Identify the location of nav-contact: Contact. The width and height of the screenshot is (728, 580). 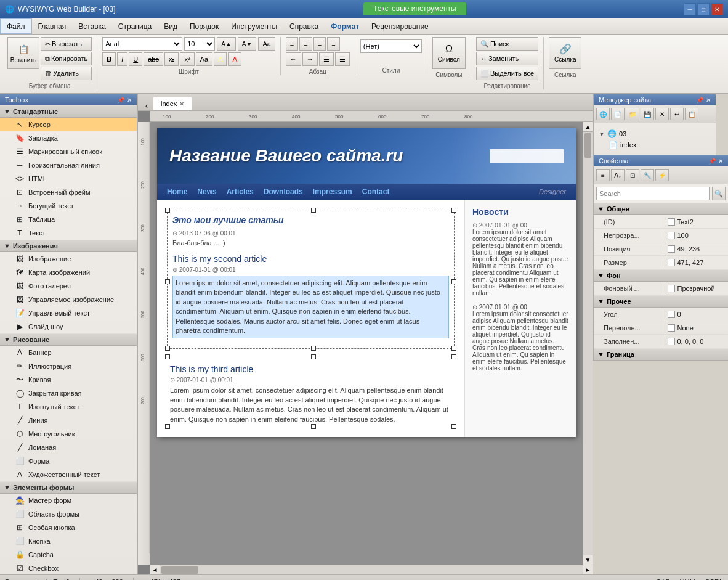
(376, 192).